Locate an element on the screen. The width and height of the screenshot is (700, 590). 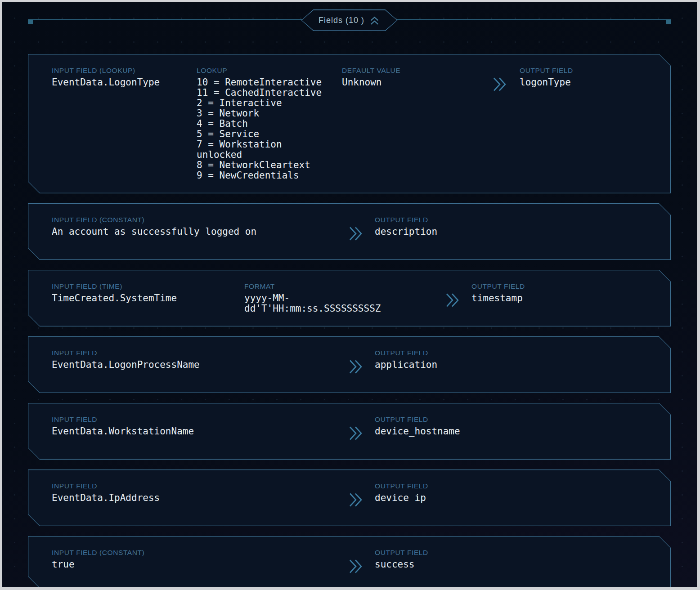
output-field-value: description is located at coordinates (514, 232).